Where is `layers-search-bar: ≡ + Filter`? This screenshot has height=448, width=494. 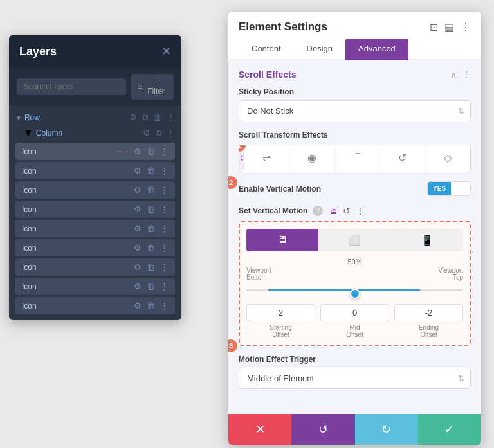 layers-search-bar: ≡ + Filter is located at coordinates (95, 87).